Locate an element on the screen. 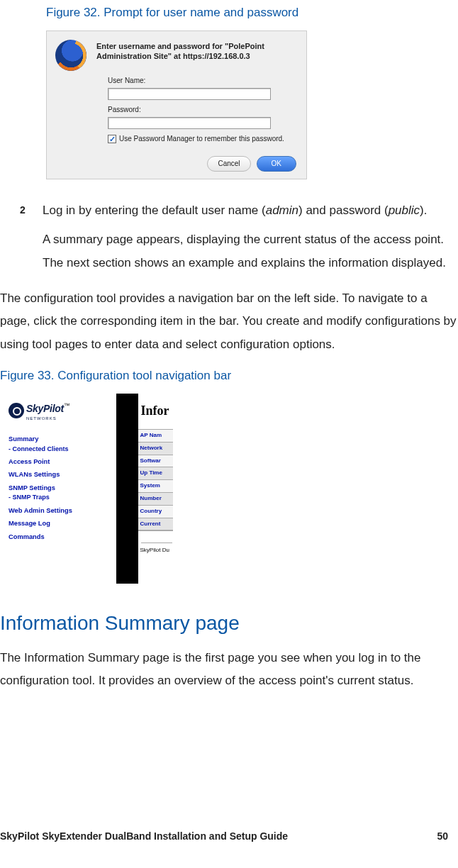 Image resolution: width=458 pixels, height=868 pixels. nav-snmp-traps: - SNMP Traps is located at coordinates (61, 497).